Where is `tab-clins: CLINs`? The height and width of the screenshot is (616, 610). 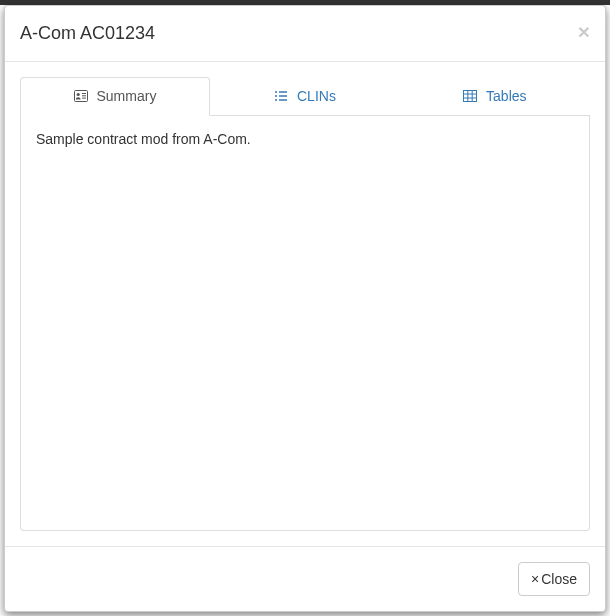 tab-clins: CLINs is located at coordinates (305, 96).